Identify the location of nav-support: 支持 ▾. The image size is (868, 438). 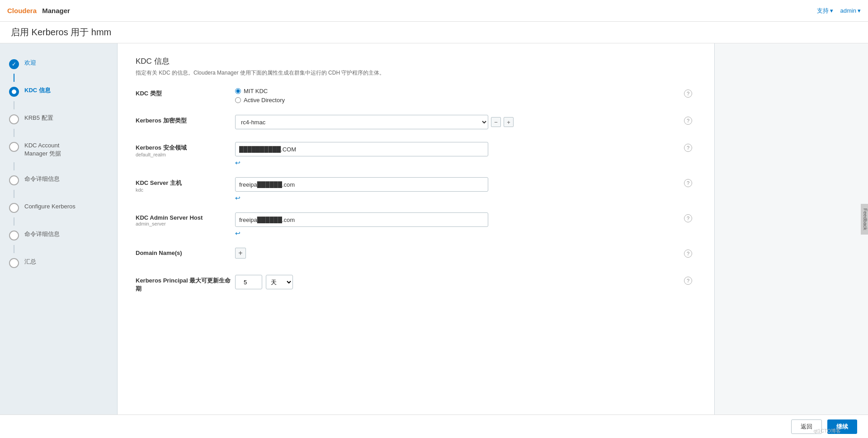
(825, 11).